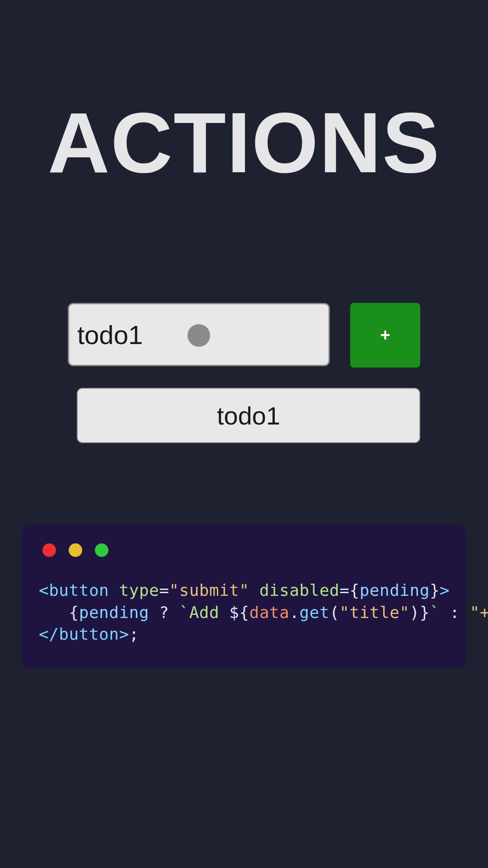 The width and height of the screenshot is (488, 868). I want to click on code-block: <button type="submit" disabled={pending}…, so click(244, 613).